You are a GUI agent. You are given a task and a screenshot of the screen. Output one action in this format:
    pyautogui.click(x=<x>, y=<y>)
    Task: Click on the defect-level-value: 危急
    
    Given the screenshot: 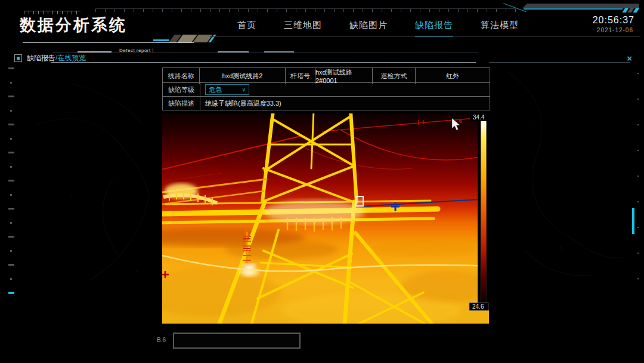 What is the action you would take?
    pyautogui.click(x=215, y=90)
    